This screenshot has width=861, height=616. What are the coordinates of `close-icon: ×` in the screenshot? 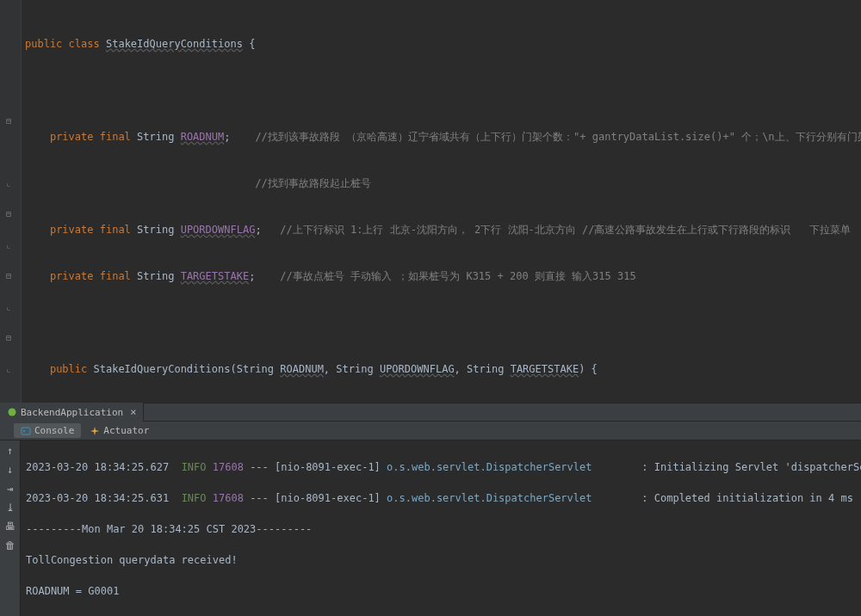 It's located at (131, 412).